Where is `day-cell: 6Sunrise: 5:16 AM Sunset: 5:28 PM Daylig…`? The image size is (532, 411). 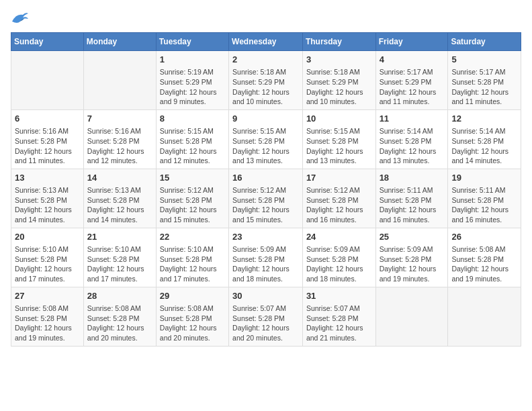
day-cell: 6Sunrise: 5:16 AM Sunset: 5:28 PM Daylig… is located at coordinates (48, 139).